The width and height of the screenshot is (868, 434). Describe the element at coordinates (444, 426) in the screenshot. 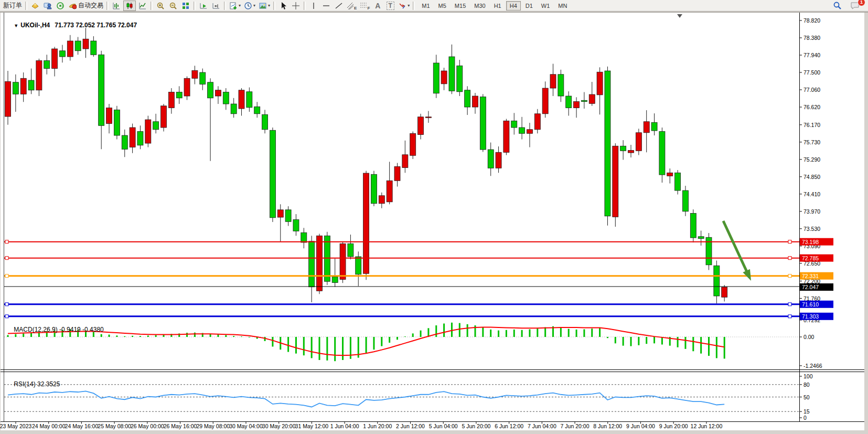

I see `time-label: 5 Jun 04:00` at that location.